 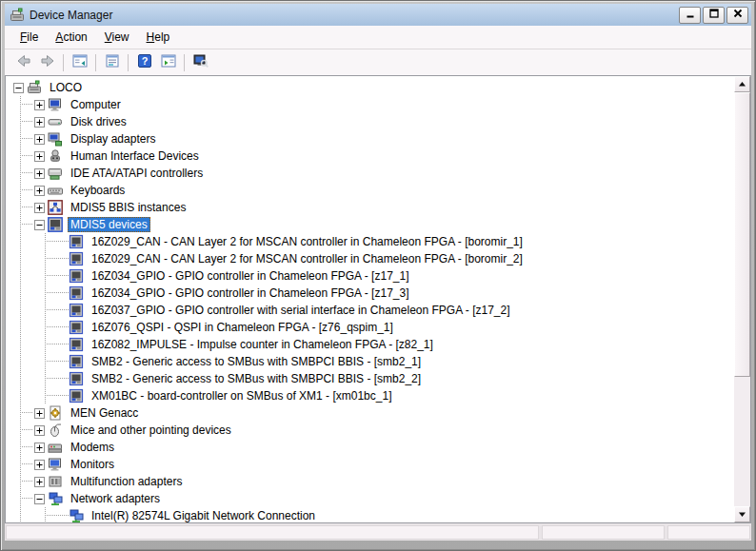 What do you see at coordinates (369, 413) in the screenshot?
I see `tree-item: MEN Genacc` at bounding box center [369, 413].